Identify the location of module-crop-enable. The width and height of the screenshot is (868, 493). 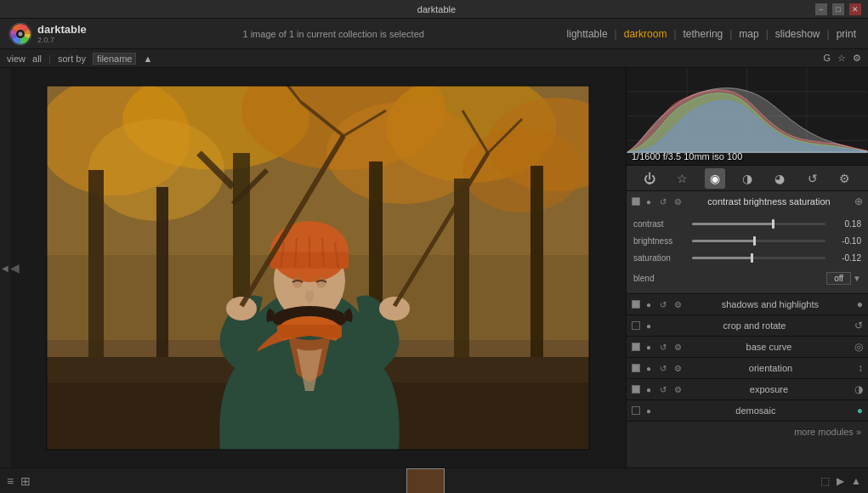
(636, 326).